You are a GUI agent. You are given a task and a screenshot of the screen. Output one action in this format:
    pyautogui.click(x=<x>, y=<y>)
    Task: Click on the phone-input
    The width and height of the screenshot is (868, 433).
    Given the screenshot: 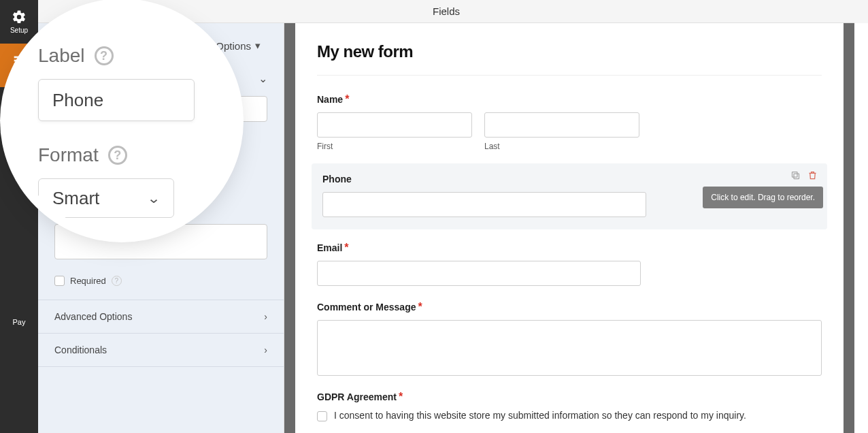 What is the action you would take?
    pyautogui.click(x=484, y=204)
    